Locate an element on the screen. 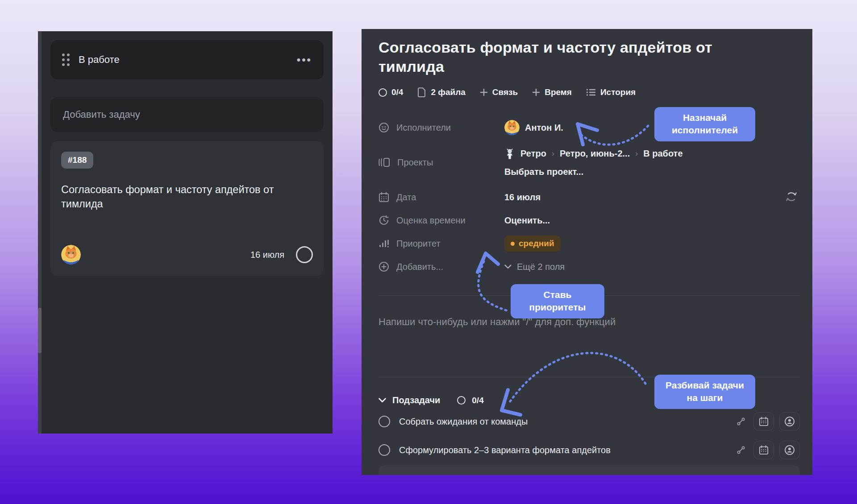 The height and width of the screenshot is (504, 857). add-task-button: Добавить задачу is located at coordinates (187, 115).